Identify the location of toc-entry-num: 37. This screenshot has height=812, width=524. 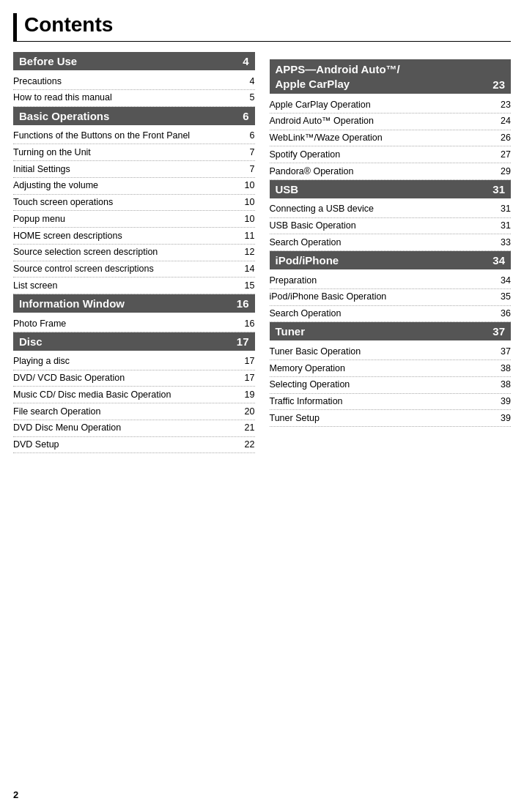
(506, 351).